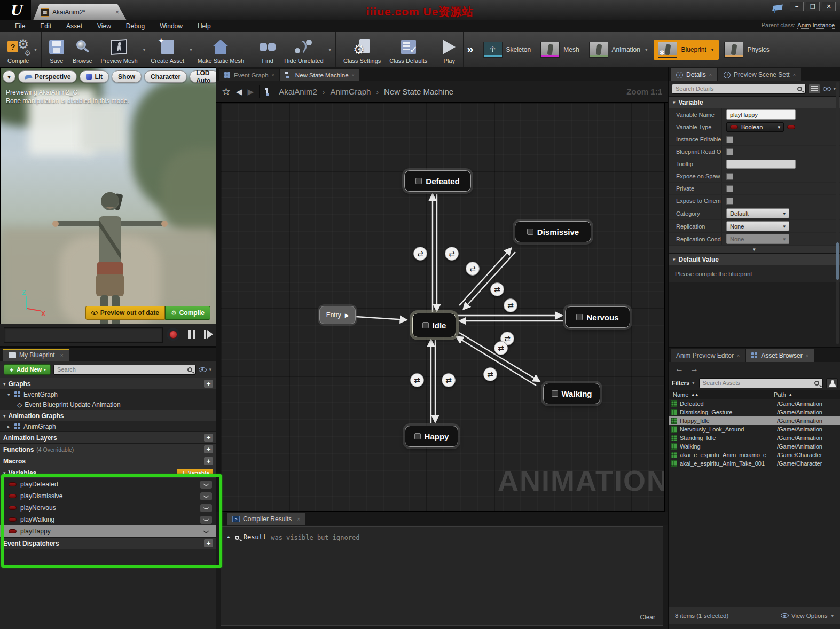  Describe the element at coordinates (694, 75) in the screenshot. I see `details-tab: i Details×` at that location.